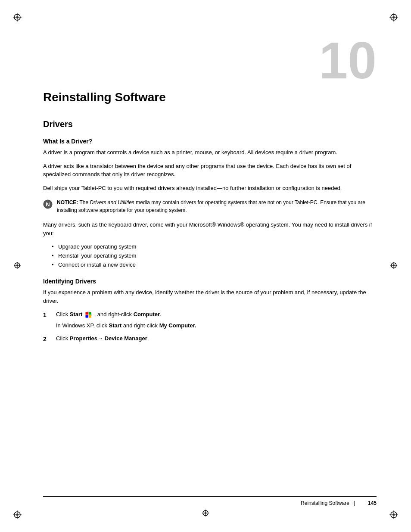  I want to click on chapter-number: 10, so click(210, 60).